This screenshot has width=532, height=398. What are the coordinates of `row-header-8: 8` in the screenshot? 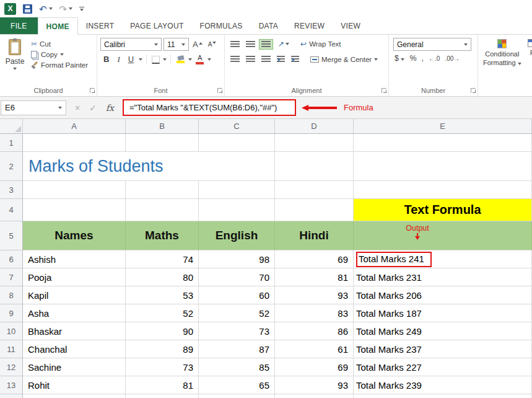 It's located at (11, 295).